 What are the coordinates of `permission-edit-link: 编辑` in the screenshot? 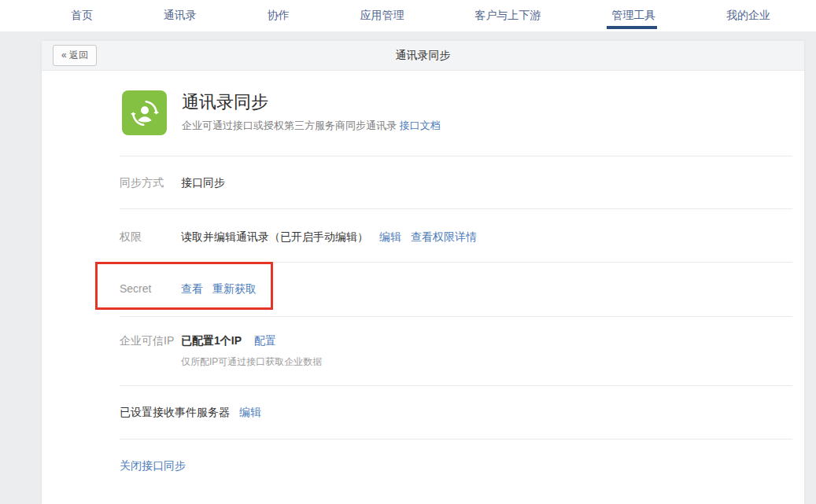 It's located at (390, 237).